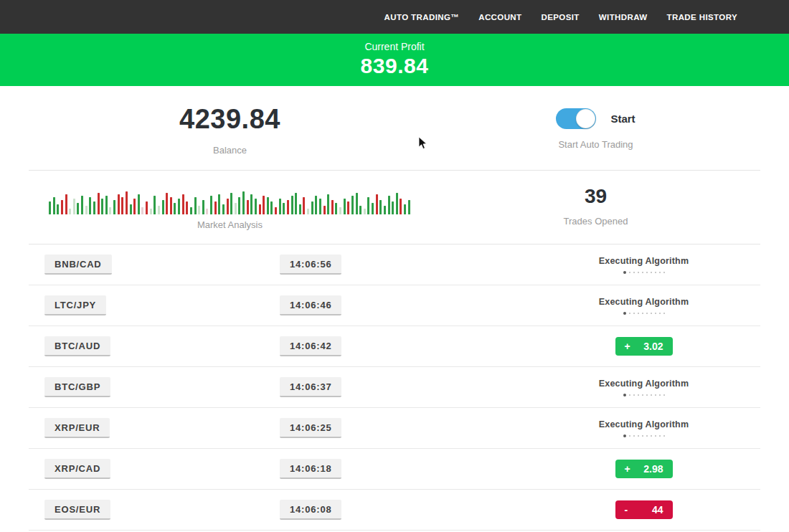 This screenshot has width=789, height=532. Describe the element at coordinates (77, 510) in the screenshot. I see `pair-chip: EOS/EUR` at that location.